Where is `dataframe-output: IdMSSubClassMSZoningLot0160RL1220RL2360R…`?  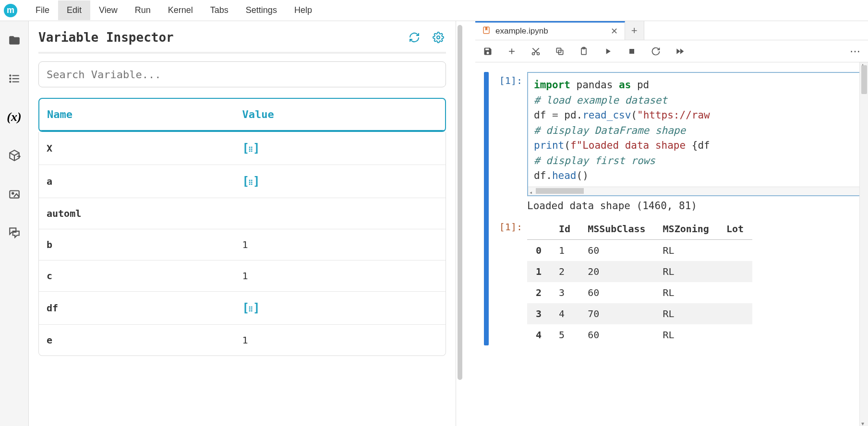 dataframe-output: IdMSSubClassMSZoningLot0160RL1220RL2360R… is located at coordinates (639, 282).